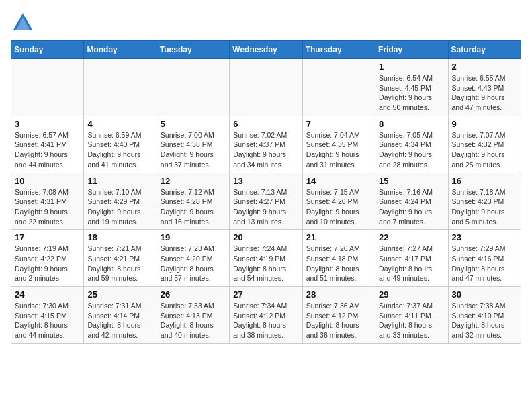 This screenshot has height=411, width=532. Describe the element at coordinates (120, 258) in the screenshot. I see `calendar-cell: 18Sunrise: 7:21 AM Sunset: 4:21 PM Dayli…` at that location.